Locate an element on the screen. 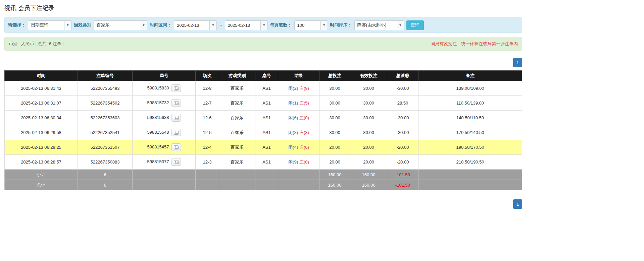 The image size is (644, 261). subtotal-payout: -101.50 is located at coordinates (403, 175).